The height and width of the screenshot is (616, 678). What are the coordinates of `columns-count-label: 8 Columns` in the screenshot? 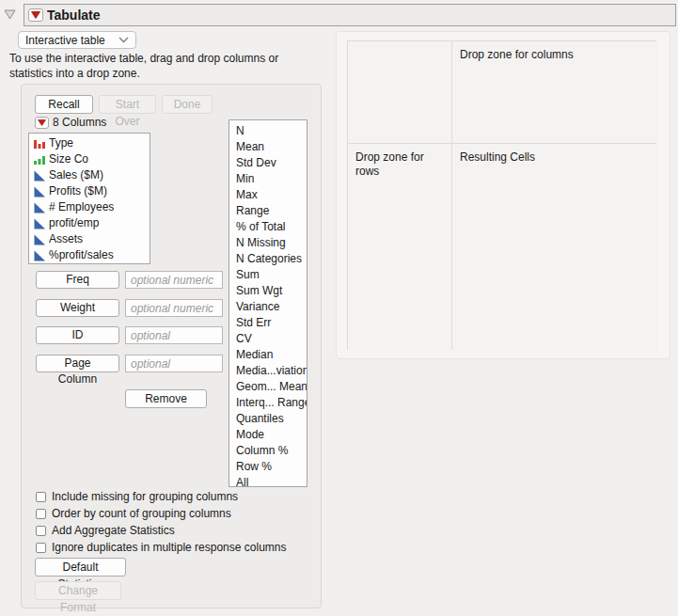 It's located at (79, 122).